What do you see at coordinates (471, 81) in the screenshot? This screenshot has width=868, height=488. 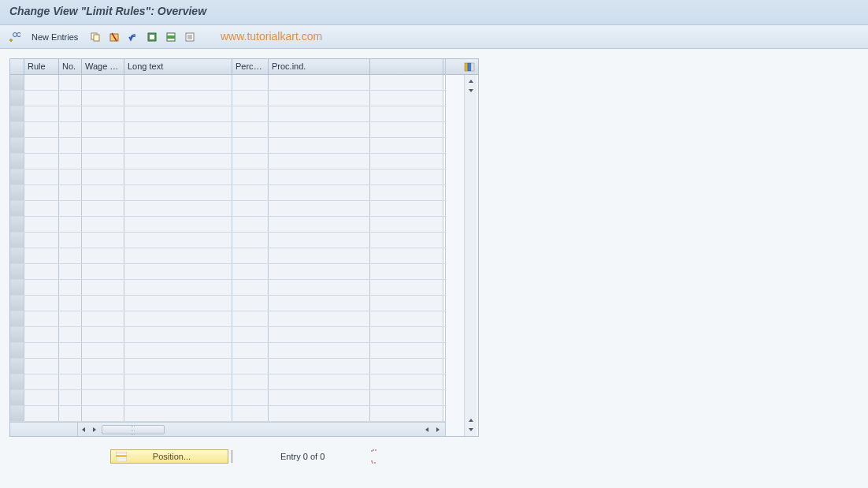 I see `scroll-up-button` at bounding box center [471, 81].